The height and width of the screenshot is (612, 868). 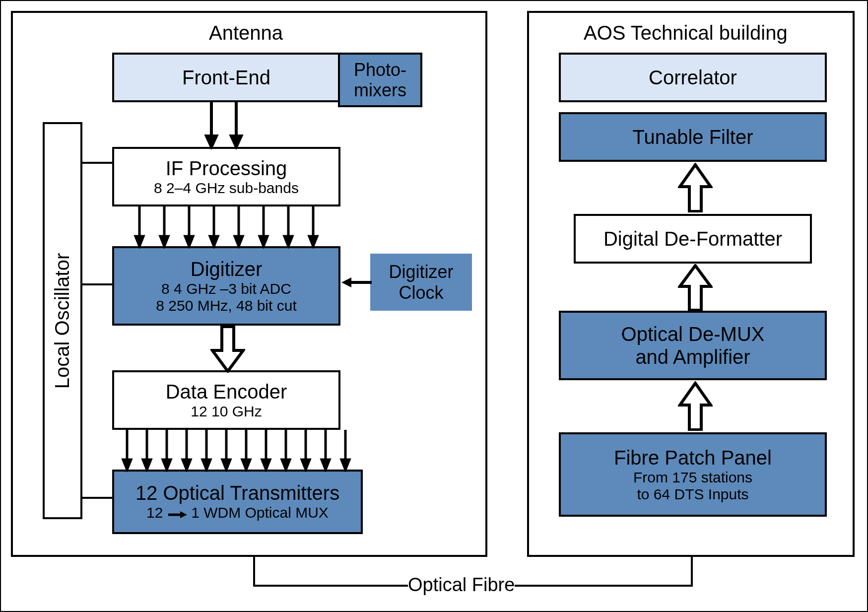 What do you see at coordinates (695, 406) in the screenshot?
I see `arrow-open-up-patch-to-demux-icon` at bounding box center [695, 406].